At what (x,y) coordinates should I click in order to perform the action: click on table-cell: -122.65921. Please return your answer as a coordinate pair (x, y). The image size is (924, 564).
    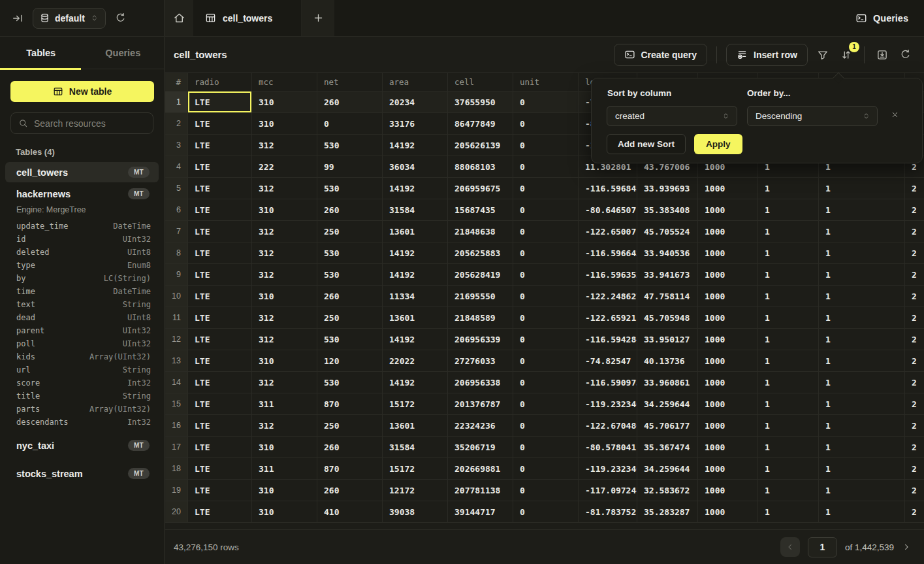
    Looking at the image, I should click on (608, 318).